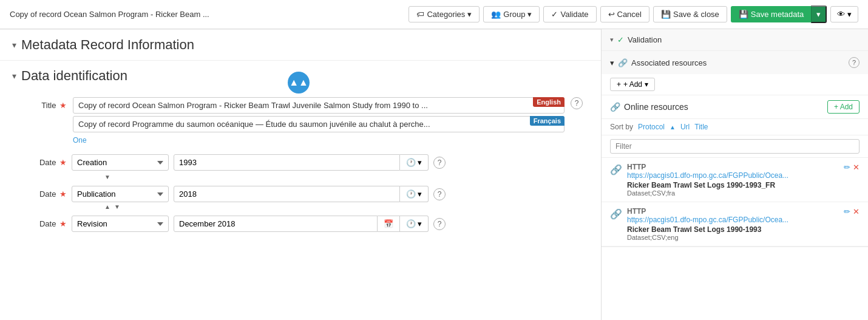 The image size is (868, 320). I want to click on date-row-1: Date ★ Creation Publication Revision 🕐 ▾…, so click(300, 166).